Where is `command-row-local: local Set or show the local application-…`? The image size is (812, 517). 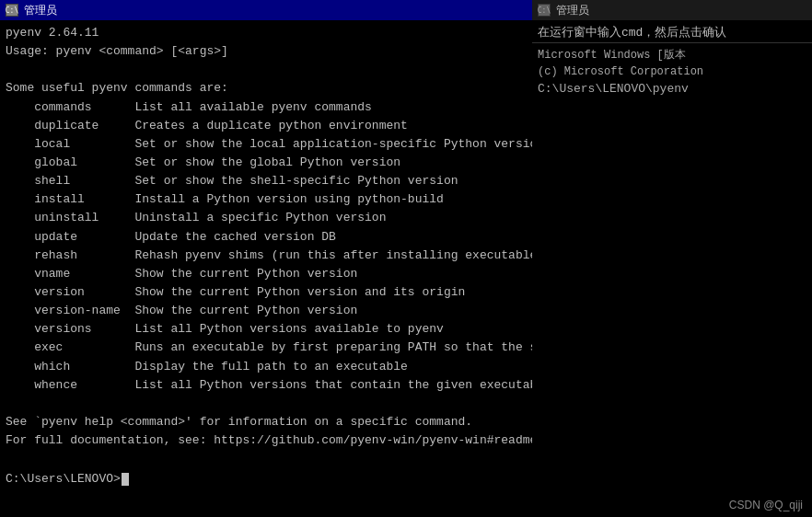
command-row-local: local Set or show the local application-… is located at coordinates (266, 144).